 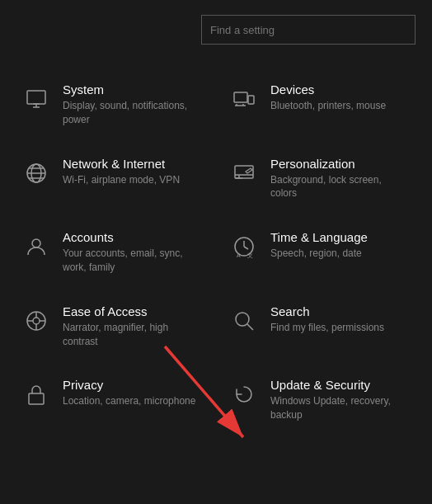 What do you see at coordinates (133, 238) in the screenshot?
I see `item-title-accounts: Accounts` at bounding box center [133, 238].